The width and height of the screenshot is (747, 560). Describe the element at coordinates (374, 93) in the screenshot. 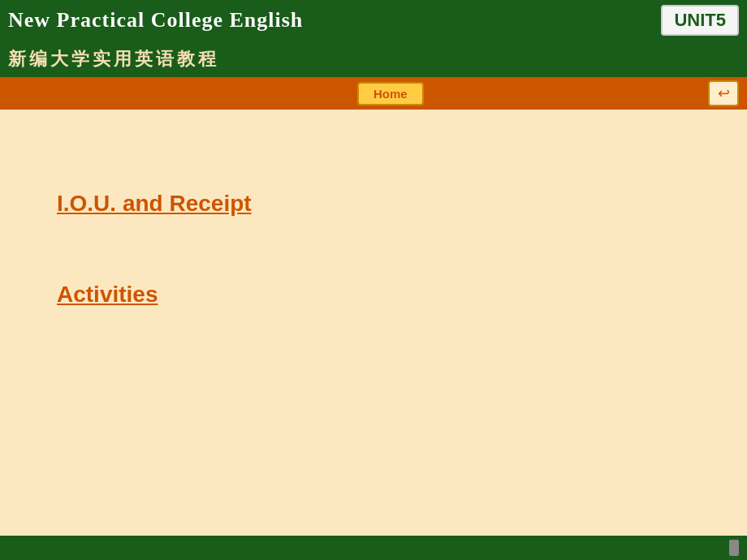

I see `nav-bar: Home ↩` at that location.